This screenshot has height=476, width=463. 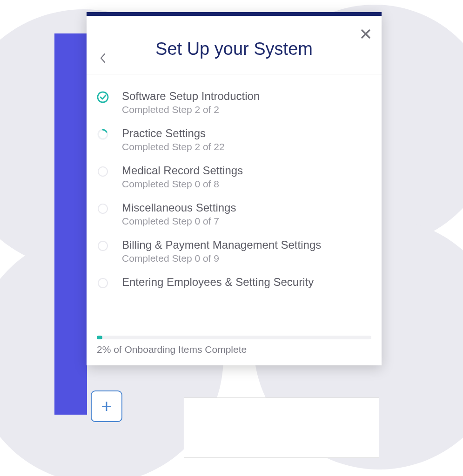 What do you see at coordinates (232, 251) in the screenshot?
I see `setup-step-billing: Billing & Payment Management Settings Co…` at bounding box center [232, 251].